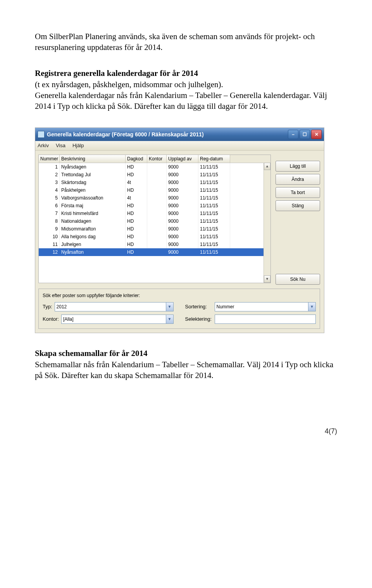 The image size is (372, 588). I want to click on search-now-button: Sök Nu, so click(298, 279).